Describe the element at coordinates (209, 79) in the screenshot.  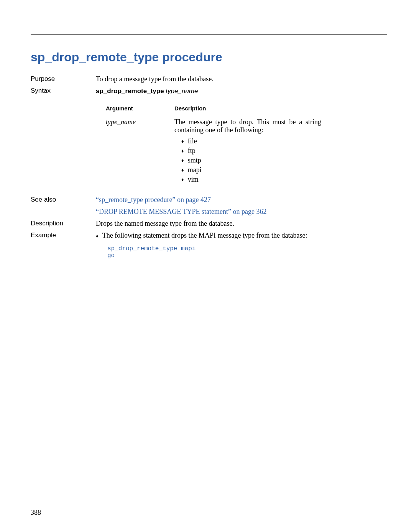
I see `row-purpose: Purpose To drop a message type from the …` at that location.